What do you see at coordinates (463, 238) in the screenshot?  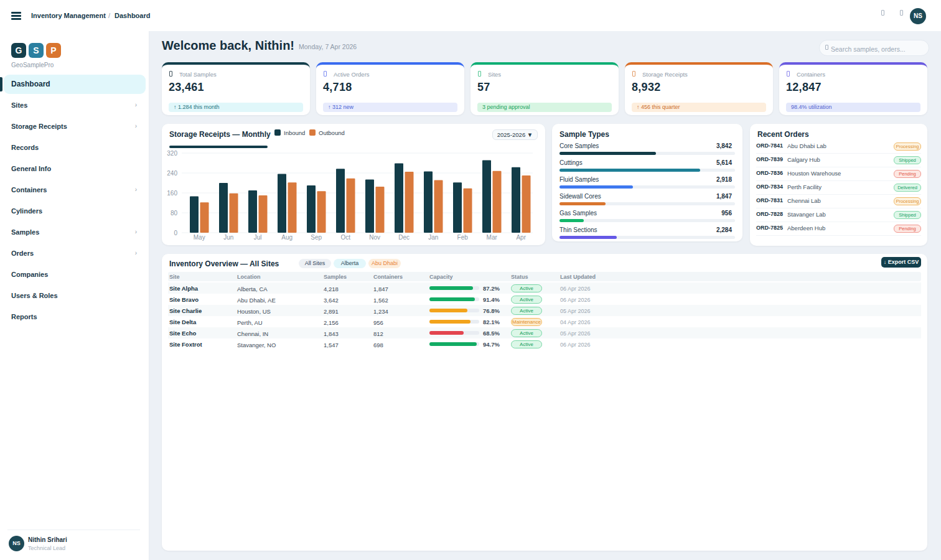 I see `svg-text: Feb` at bounding box center [463, 238].